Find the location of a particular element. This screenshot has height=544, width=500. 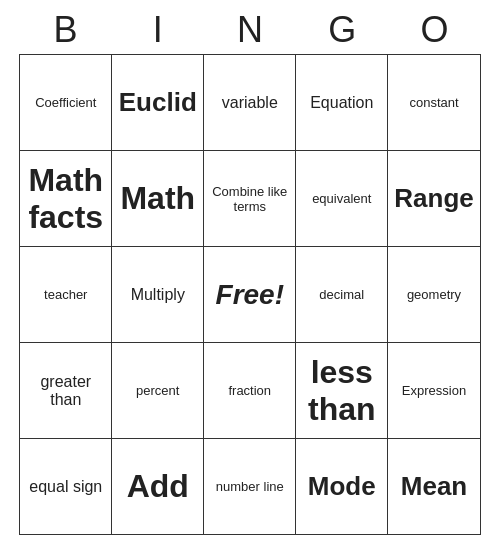

header-letter: B is located at coordinates (65, 30).